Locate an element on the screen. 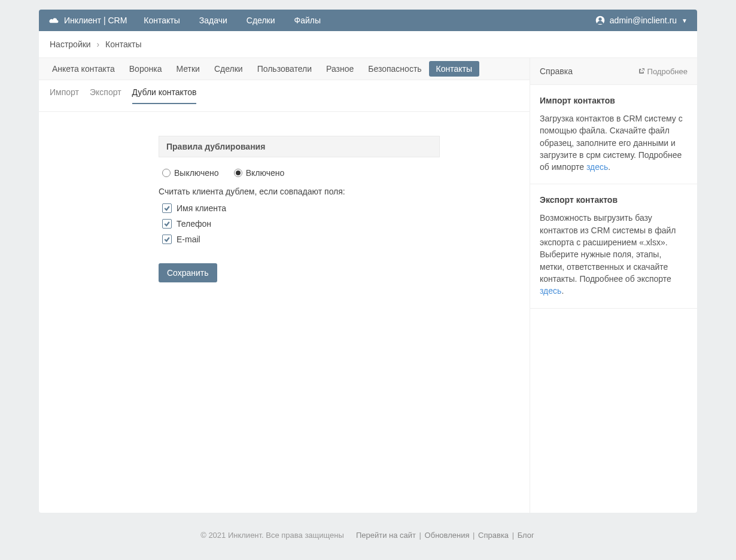 The width and height of the screenshot is (736, 560). brand-text: Инклиент | CRM is located at coordinates (96, 20).